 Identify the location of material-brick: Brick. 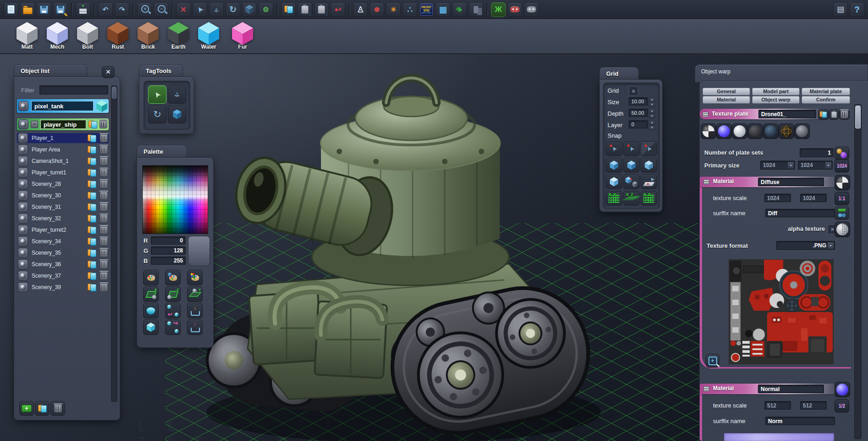
(148, 36).